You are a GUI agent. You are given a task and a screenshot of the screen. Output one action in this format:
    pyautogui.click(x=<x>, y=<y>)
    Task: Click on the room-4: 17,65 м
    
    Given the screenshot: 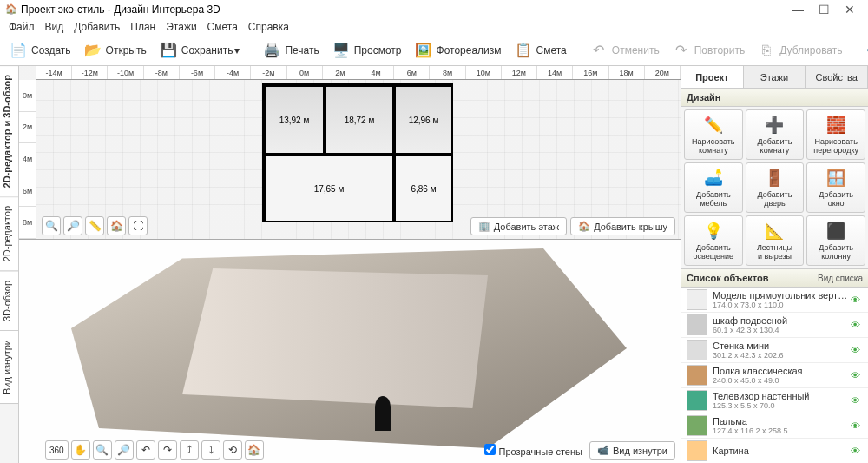 What is the action you would take?
    pyautogui.click(x=329, y=189)
    